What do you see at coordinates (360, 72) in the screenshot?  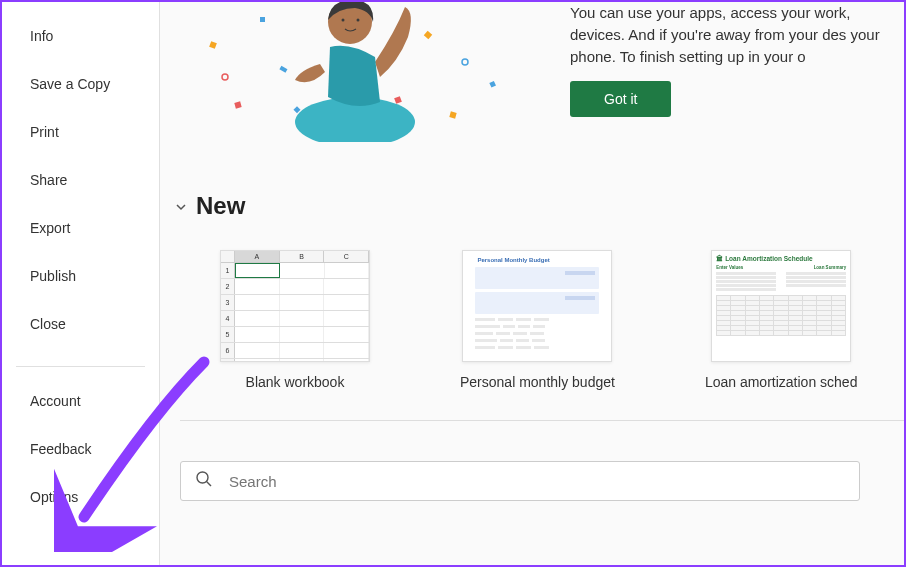 I see `hero-illustration` at bounding box center [360, 72].